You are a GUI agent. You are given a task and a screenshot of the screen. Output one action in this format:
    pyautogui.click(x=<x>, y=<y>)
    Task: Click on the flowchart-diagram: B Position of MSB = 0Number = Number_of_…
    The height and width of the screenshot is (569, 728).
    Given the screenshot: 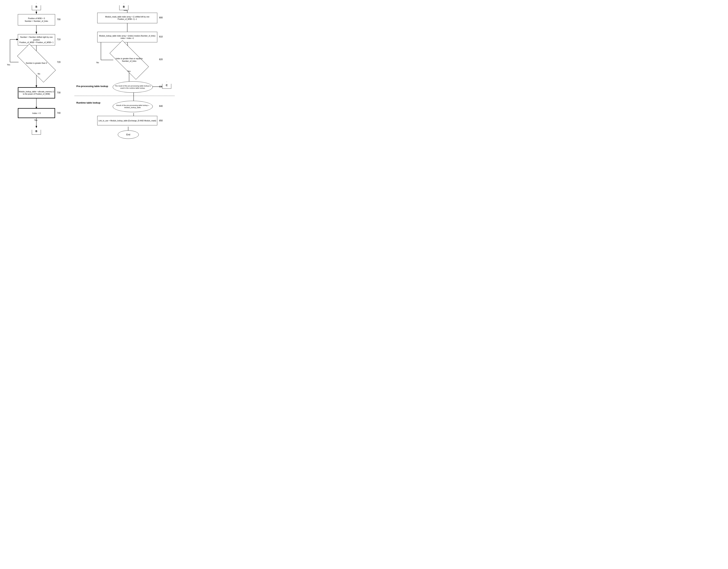 What is the action you would take?
    pyautogui.click(x=91, y=71)
    